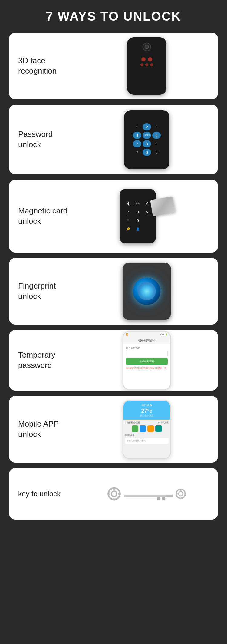 This screenshot has height=644, width=227. What do you see at coordinates (113, 494) in the screenshot?
I see `card-key-unlock: key to unlock` at bounding box center [113, 494].